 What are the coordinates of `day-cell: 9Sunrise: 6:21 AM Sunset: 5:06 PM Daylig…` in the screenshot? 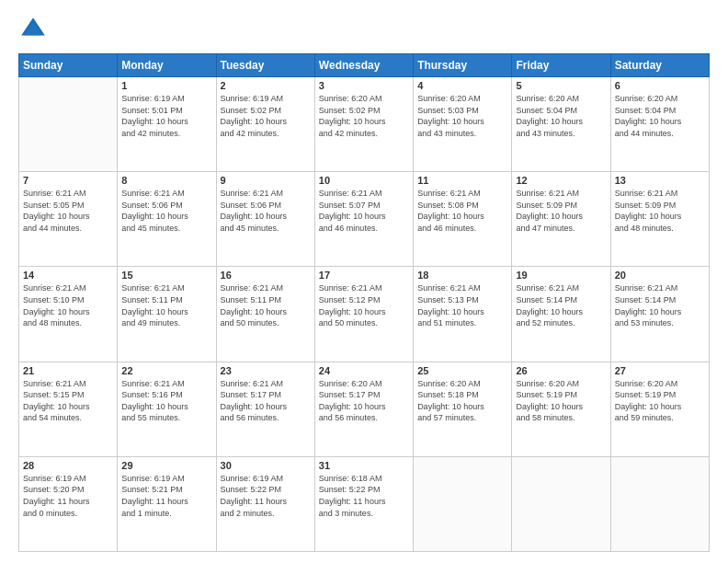 It's located at (265, 219).